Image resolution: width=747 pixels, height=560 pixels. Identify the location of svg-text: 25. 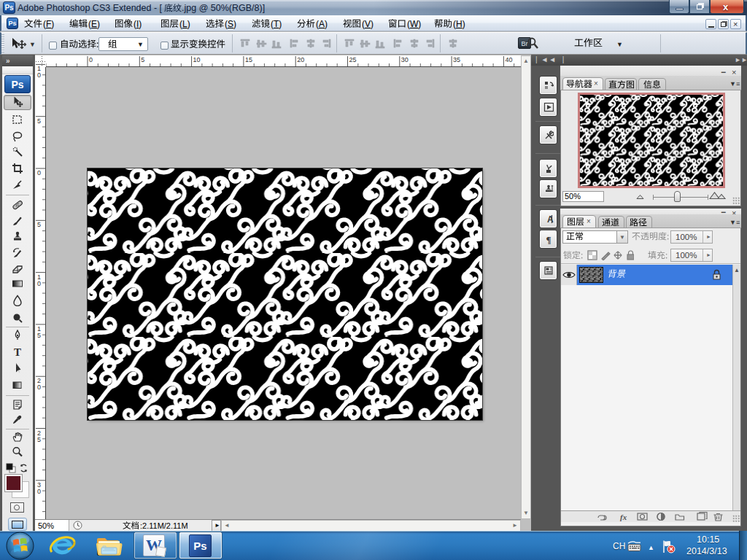
(353, 60).